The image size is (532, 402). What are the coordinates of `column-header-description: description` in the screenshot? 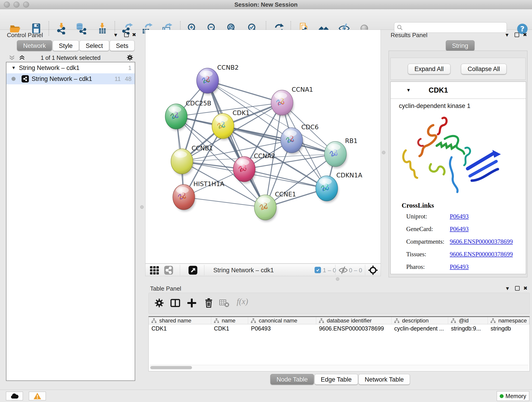 It's located at (420, 320).